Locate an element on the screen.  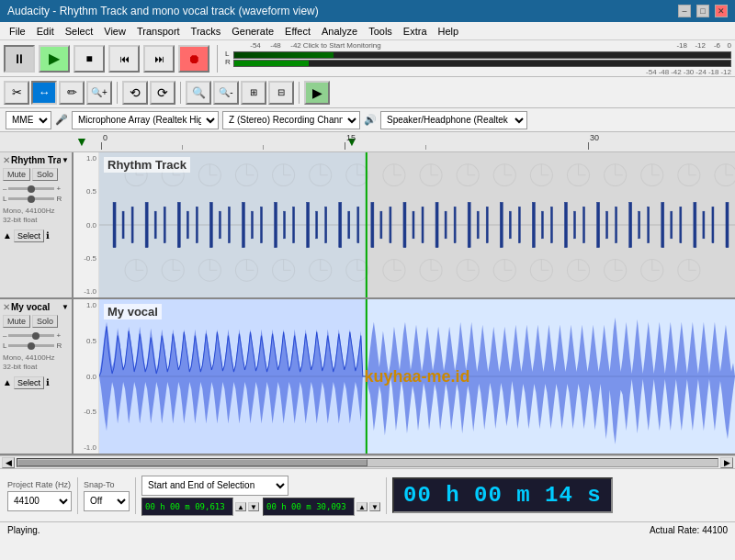
menu-tracks: Tracks is located at coordinates (206, 31).